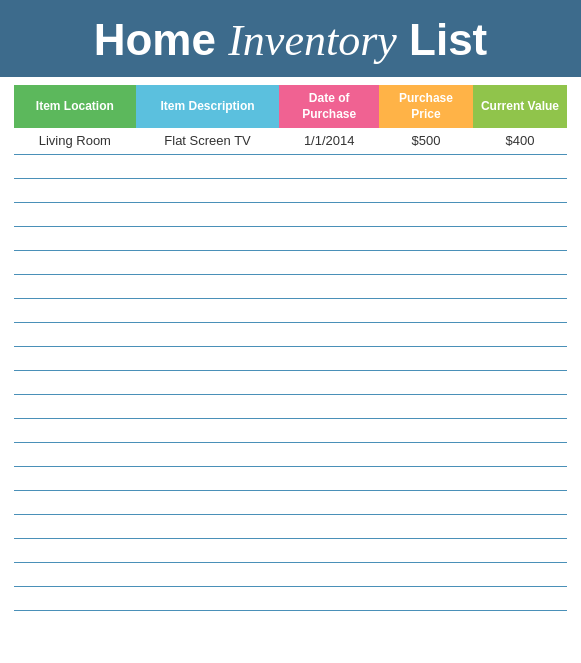 This screenshot has width=581, height=663. What do you see at coordinates (290, 106) in the screenshot?
I see `header-row: Item Location Item Description Date of P…` at bounding box center [290, 106].